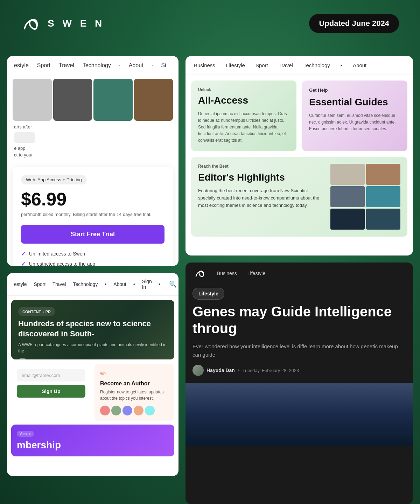  I want to click on right-nav: Business Lifestyle Sport Travel Technolo…, so click(299, 65).